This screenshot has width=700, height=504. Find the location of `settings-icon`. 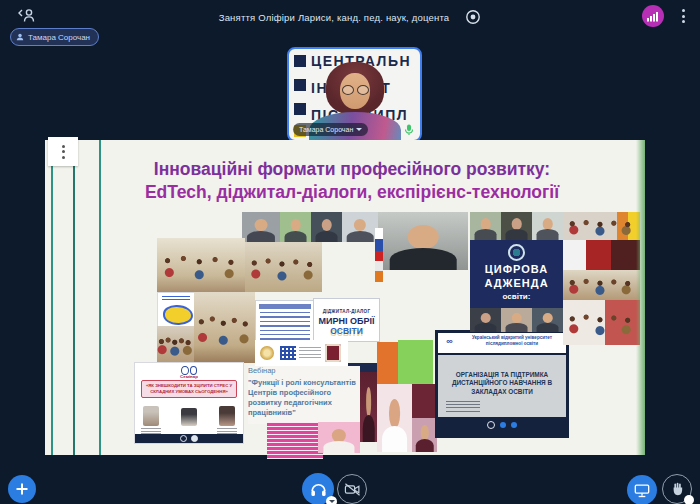

settings-icon is located at coordinates (491, 425).